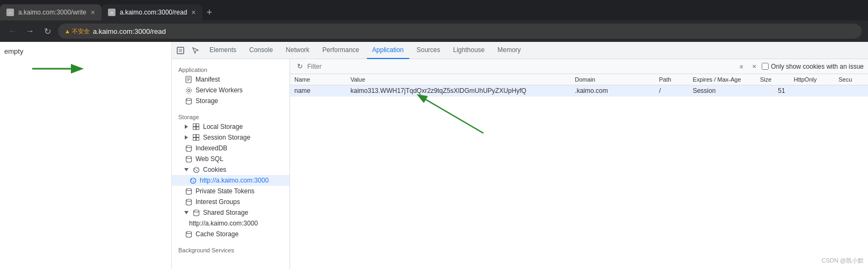 This screenshot has width=868, height=269. What do you see at coordinates (765, 67) in the screenshot?
I see `filter-checkbox` at bounding box center [765, 67].